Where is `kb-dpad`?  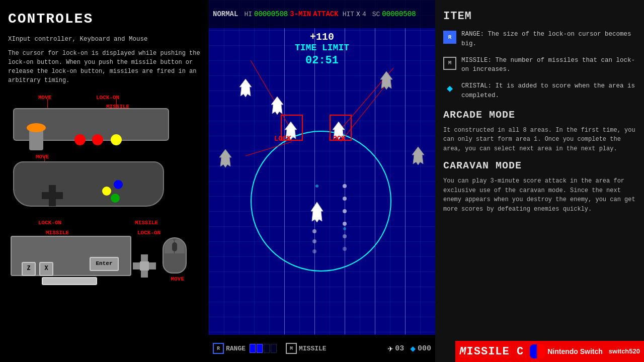 kb-dpad is located at coordinates (144, 266).